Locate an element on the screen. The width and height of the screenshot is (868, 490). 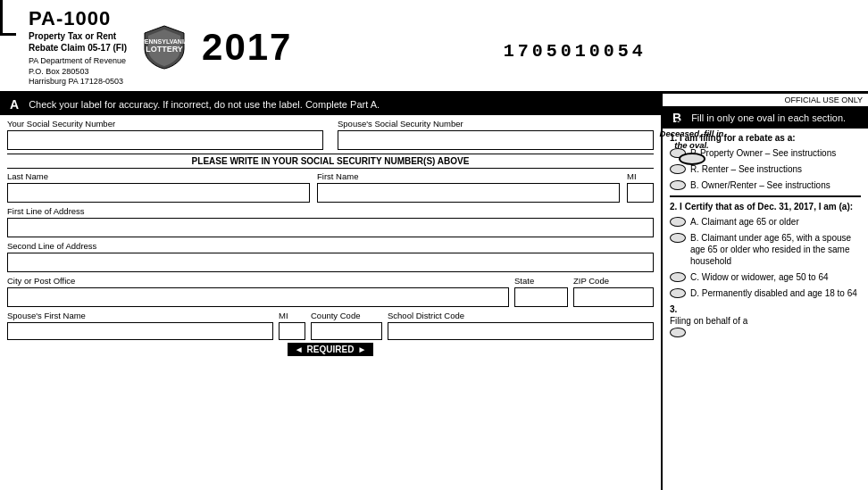
last-name-input is located at coordinates (159, 193).